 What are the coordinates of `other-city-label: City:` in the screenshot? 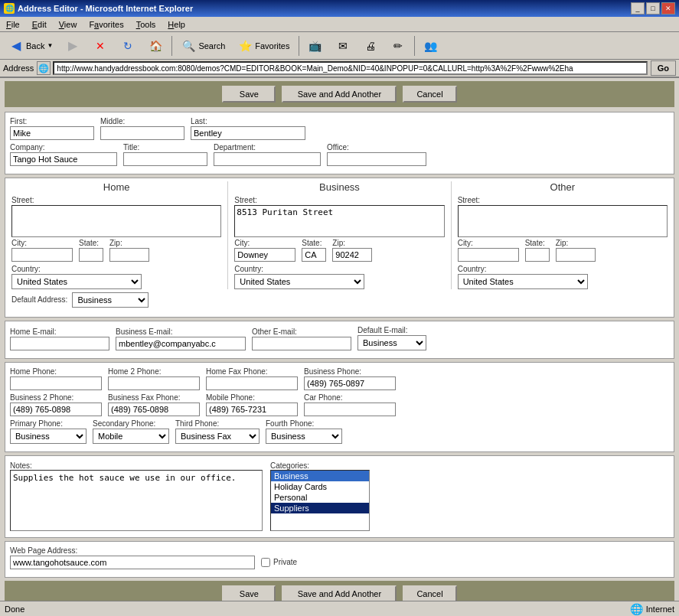 It's located at (488, 243).